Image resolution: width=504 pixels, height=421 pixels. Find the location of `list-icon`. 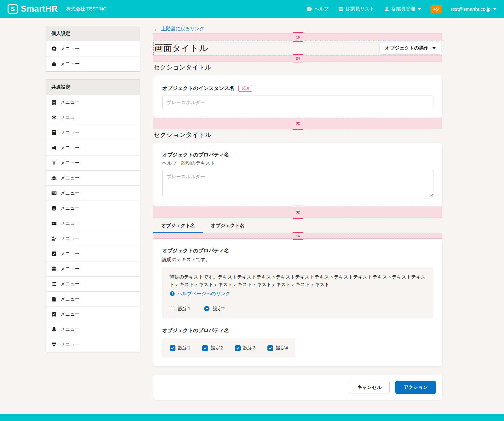

list-icon is located at coordinates (54, 284).